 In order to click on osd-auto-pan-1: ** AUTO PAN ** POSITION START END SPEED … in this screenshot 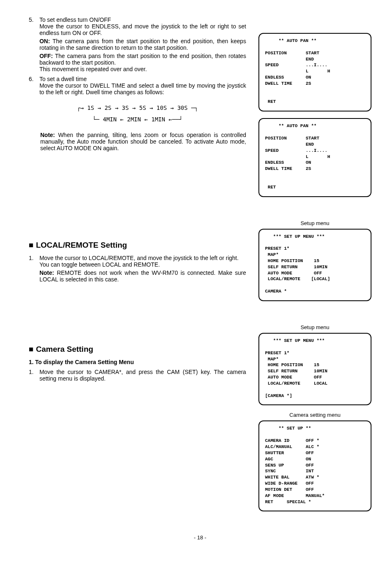, I will do `click(315, 72)`.